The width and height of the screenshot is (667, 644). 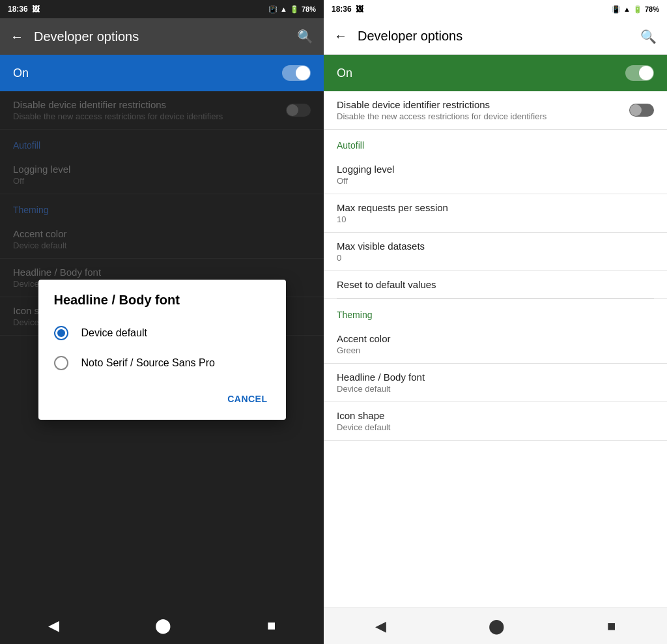 I want to click on page-title-right: Developer options, so click(x=494, y=37).